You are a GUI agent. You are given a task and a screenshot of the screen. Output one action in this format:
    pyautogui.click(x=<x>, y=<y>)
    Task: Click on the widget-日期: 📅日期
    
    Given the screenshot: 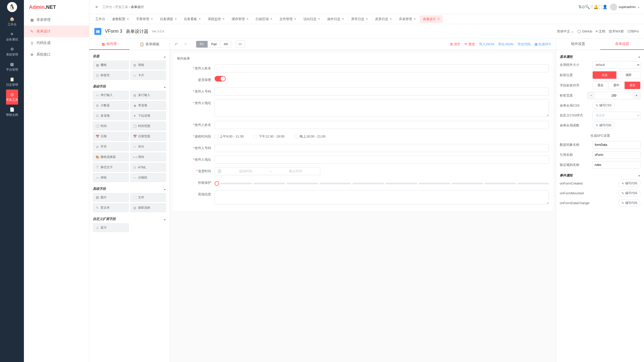 What is the action you would take?
    pyautogui.click(x=111, y=136)
    